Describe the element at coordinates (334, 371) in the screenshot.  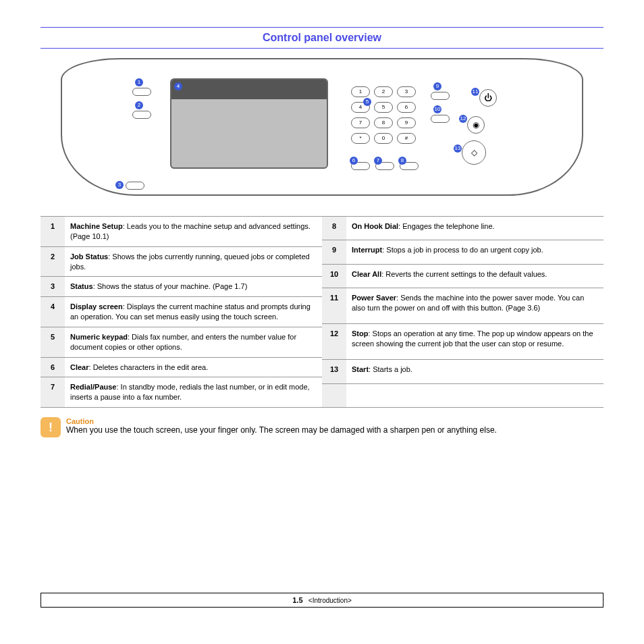
I see `row-number: 13` at that location.